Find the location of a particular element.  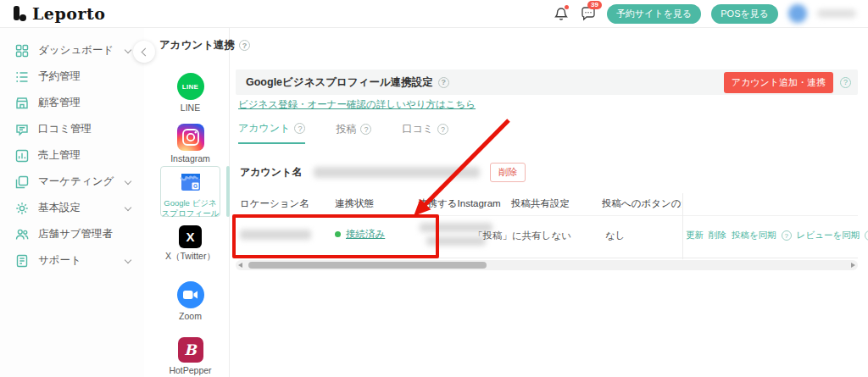

view-booking-site-button: 予約サイトを見る is located at coordinates (654, 14).